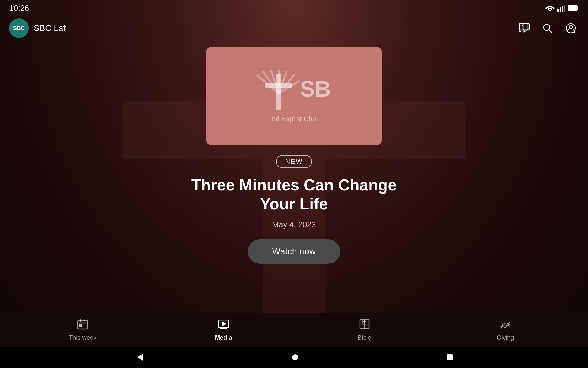 The height and width of the screenshot is (368, 588). I want to click on status-icons, so click(562, 8).